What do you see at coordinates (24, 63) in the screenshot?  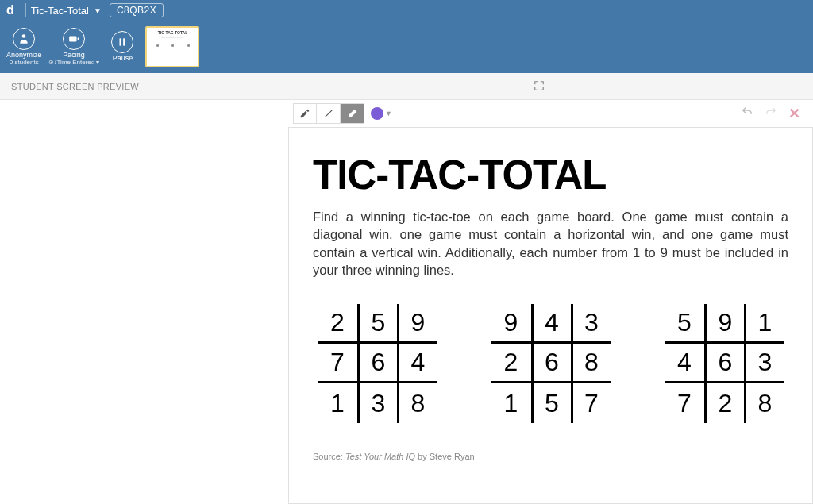 I see `anonymize-sublabel: 0 students` at bounding box center [24, 63].